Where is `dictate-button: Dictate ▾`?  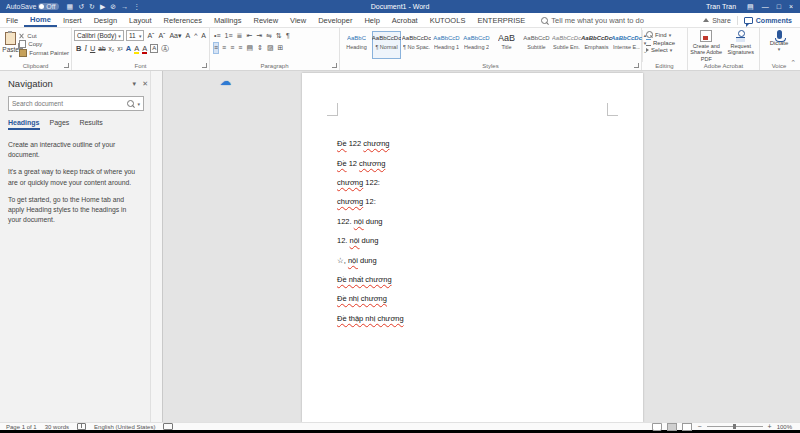 dictate-button: Dictate ▾ is located at coordinates (780, 41).